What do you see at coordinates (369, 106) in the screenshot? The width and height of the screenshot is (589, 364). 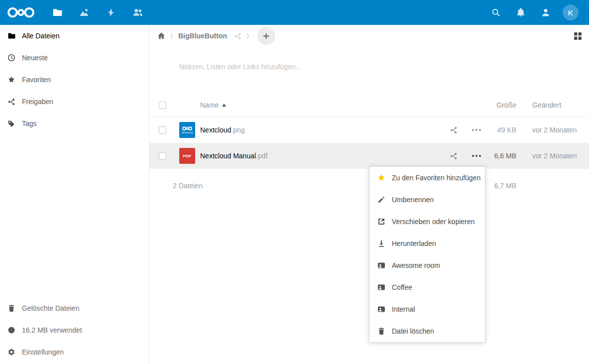 I see `file-list-header: Name Größe Geändert` at bounding box center [369, 106].